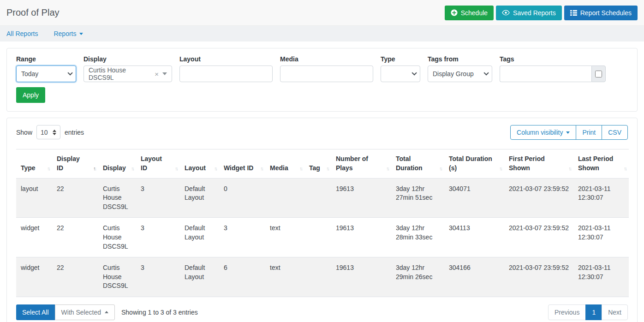 This screenshot has width=644, height=322. I want to click on column-header-layout-id: Layout ID↑↓, so click(158, 164).